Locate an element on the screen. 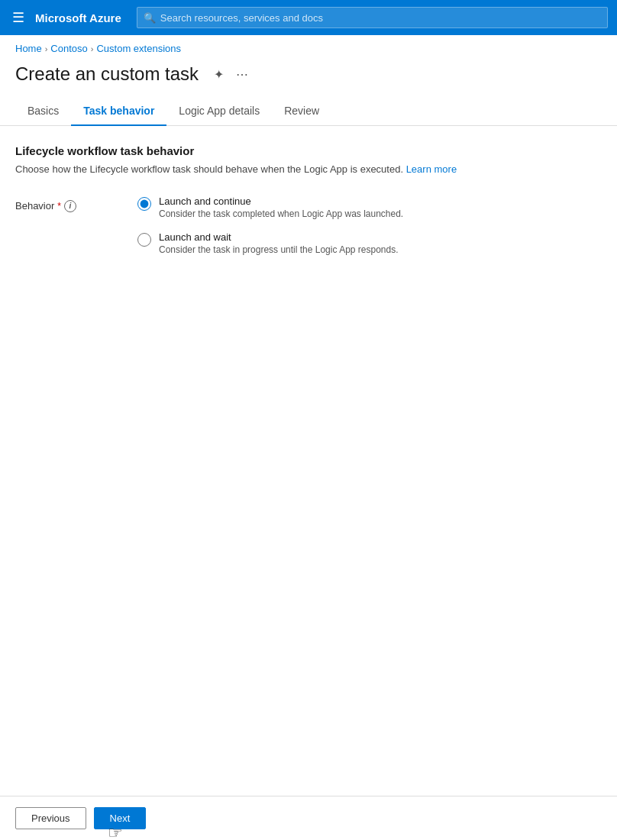 The image size is (617, 840). breadcrumb-contoso: Contoso is located at coordinates (69, 49).